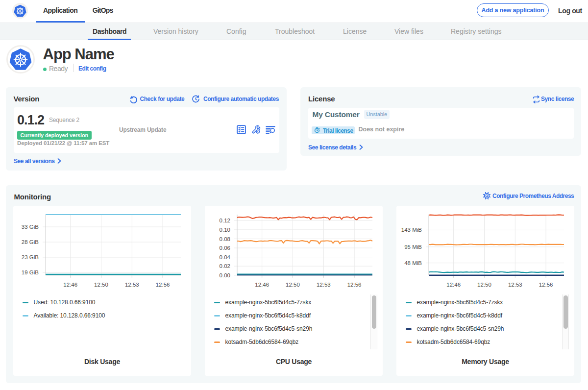 This screenshot has height=390, width=588. Describe the element at coordinates (225, 220) in the screenshot. I see `svg-text: 0.12` at that location.